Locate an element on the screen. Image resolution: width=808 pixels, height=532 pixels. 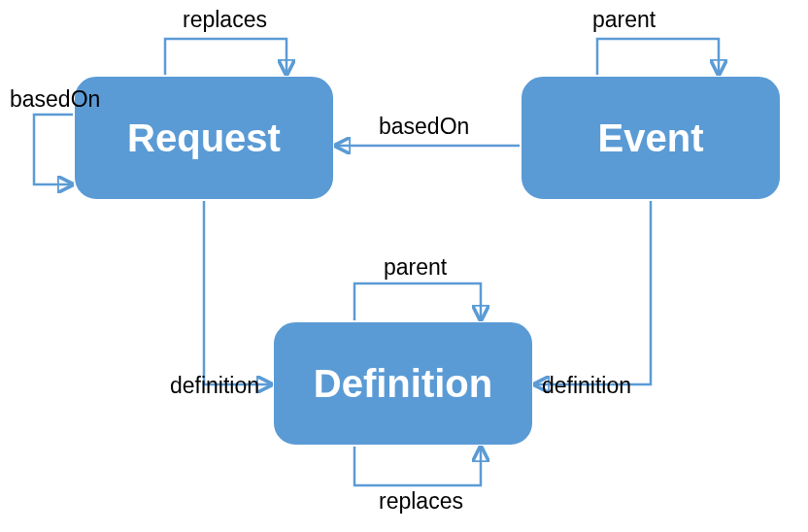
edge-definition-replaces is located at coordinates (418, 466).